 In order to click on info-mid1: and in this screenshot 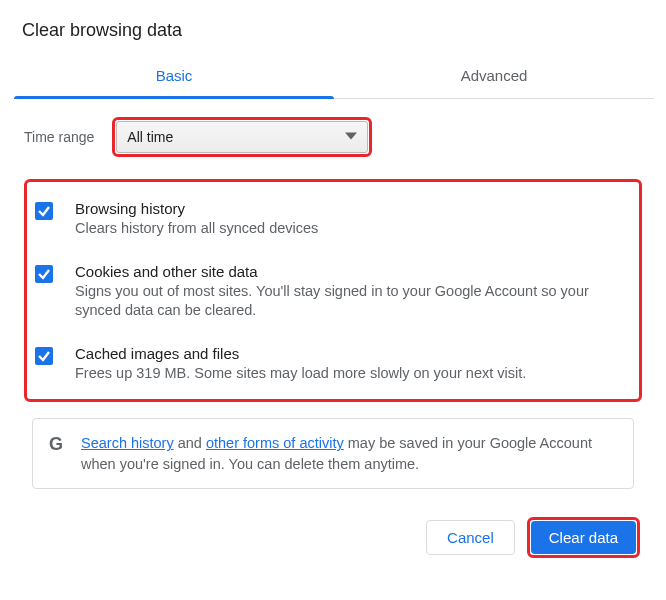, I will do `click(190, 443)`.